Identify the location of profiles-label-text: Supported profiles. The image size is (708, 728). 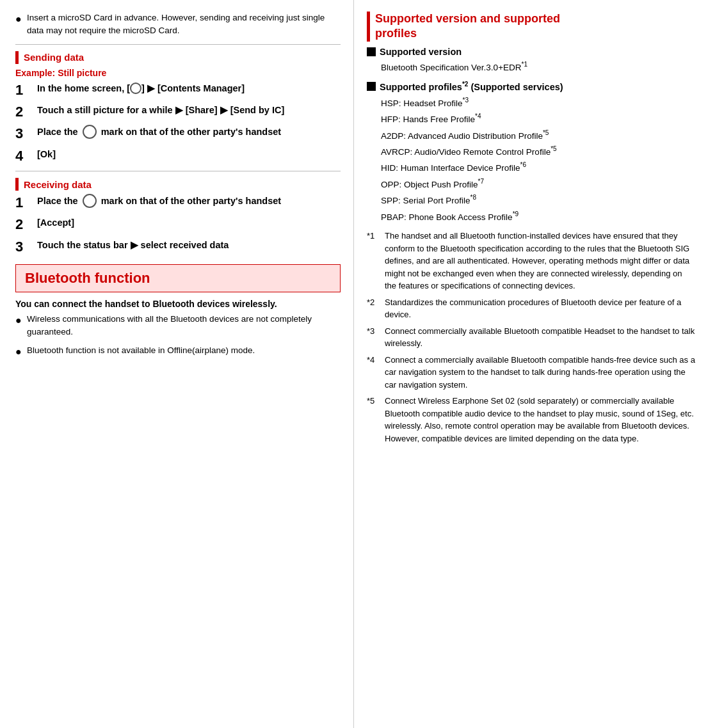
(421, 87).